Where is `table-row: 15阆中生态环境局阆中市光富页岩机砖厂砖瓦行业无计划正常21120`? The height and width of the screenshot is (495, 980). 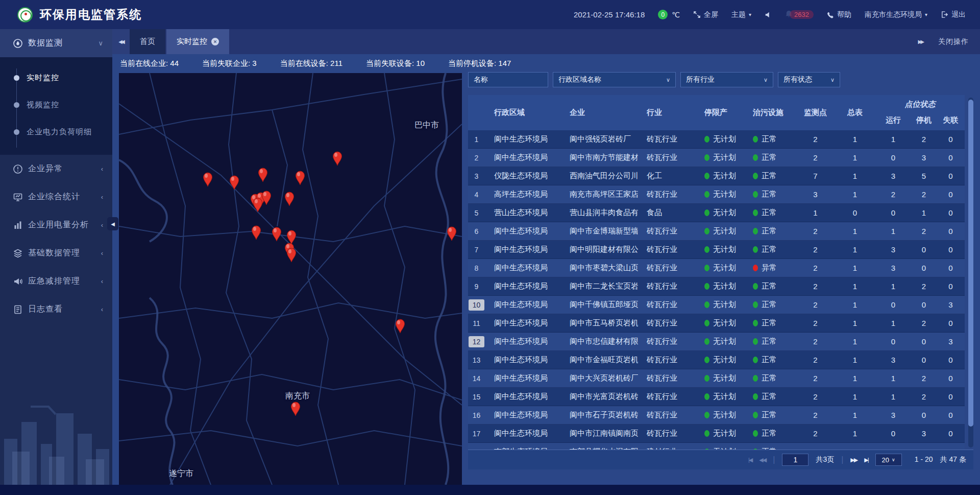 table-row: 15阆中生态环境局阆中市光富页岩机砖厂砖瓦行业无计划正常21120 is located at coordinates (717, 397).